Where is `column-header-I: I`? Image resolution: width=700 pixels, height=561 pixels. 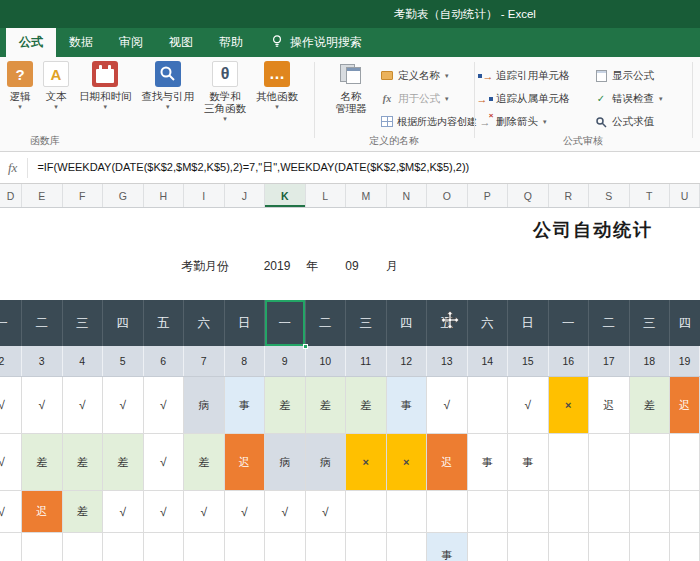 column-header-I: I is located at coordinates (204, 196).